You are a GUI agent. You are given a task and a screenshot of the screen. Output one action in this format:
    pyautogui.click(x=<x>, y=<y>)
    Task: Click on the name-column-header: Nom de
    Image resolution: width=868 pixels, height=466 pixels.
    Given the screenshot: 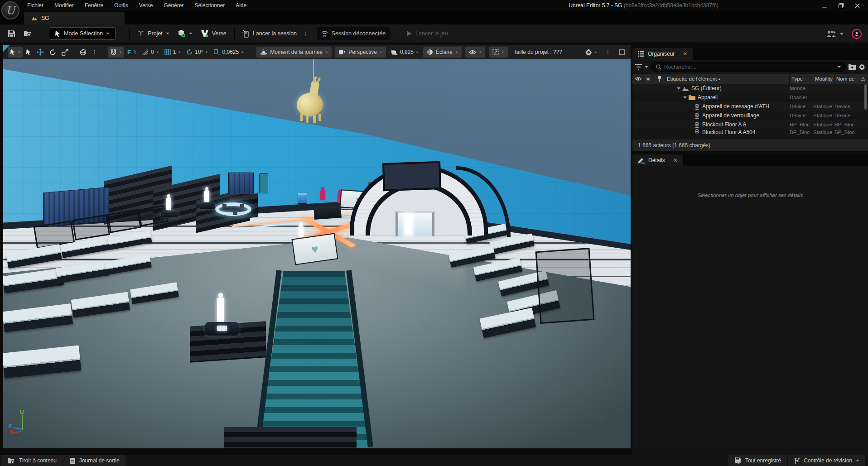 What is the action you would take?
    pyautogui.click(x=846, y=79)
    